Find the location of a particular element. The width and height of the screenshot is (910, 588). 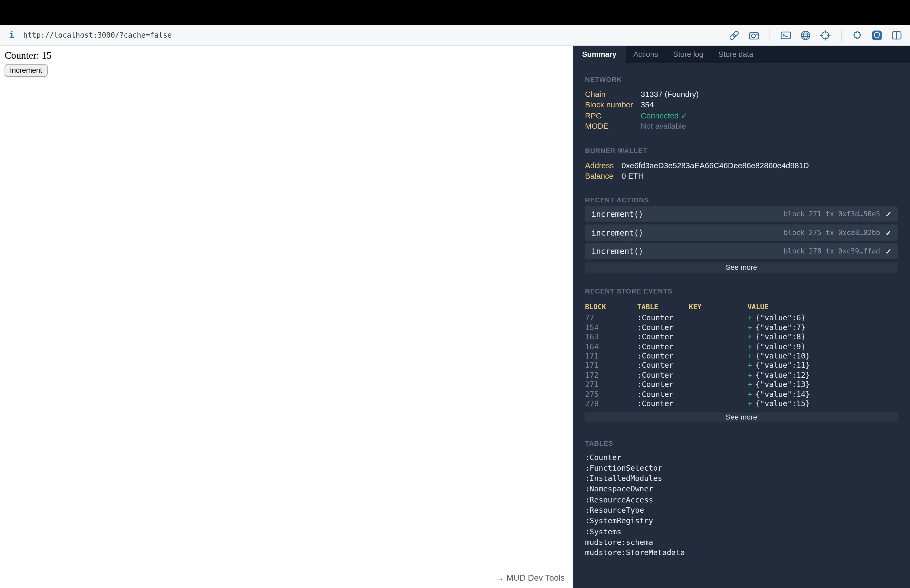

address-bar: http://localhost:3000/?cache=false is located at coordinates (98, 35).